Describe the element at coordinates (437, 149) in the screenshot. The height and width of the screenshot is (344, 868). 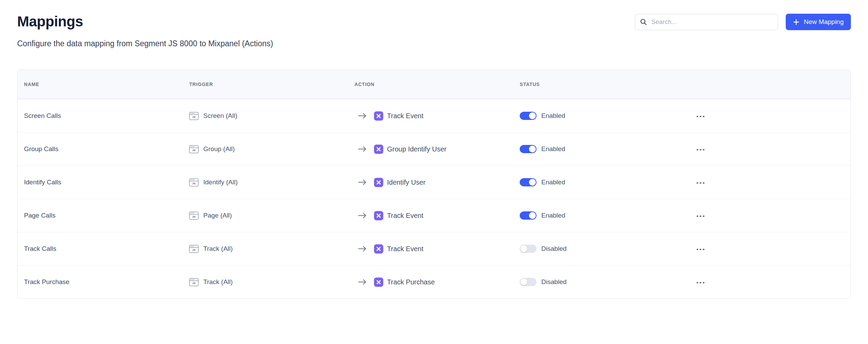
I see `action-cell: Group Identify User` at that location.